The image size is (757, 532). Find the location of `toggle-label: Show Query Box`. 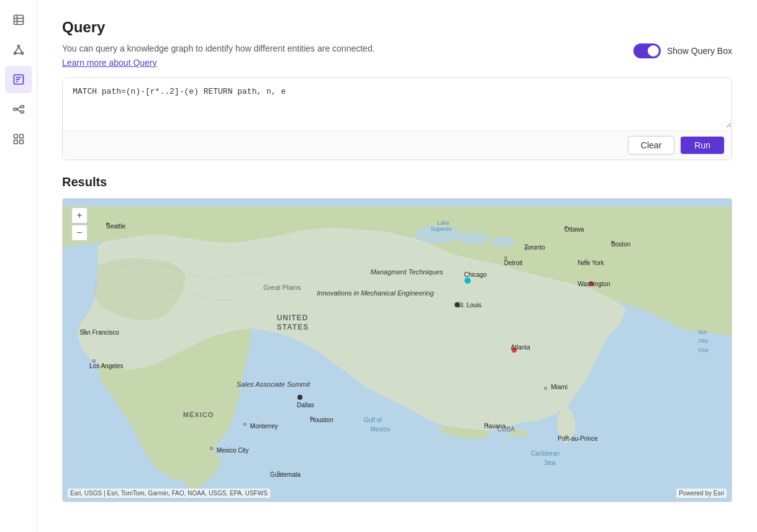

toggle-label: Show Query Box is located at coordinates (699, 51).